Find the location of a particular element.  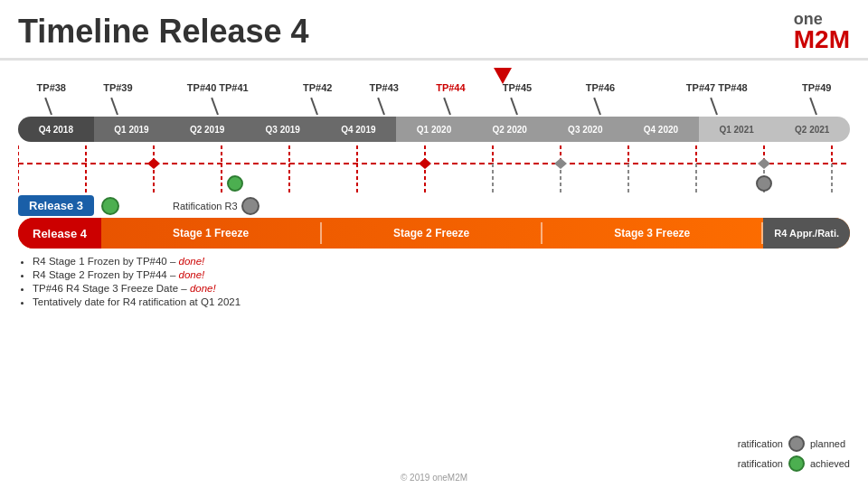

tp-item: TP#40 TP#41 is located at coordinates (217, 99).